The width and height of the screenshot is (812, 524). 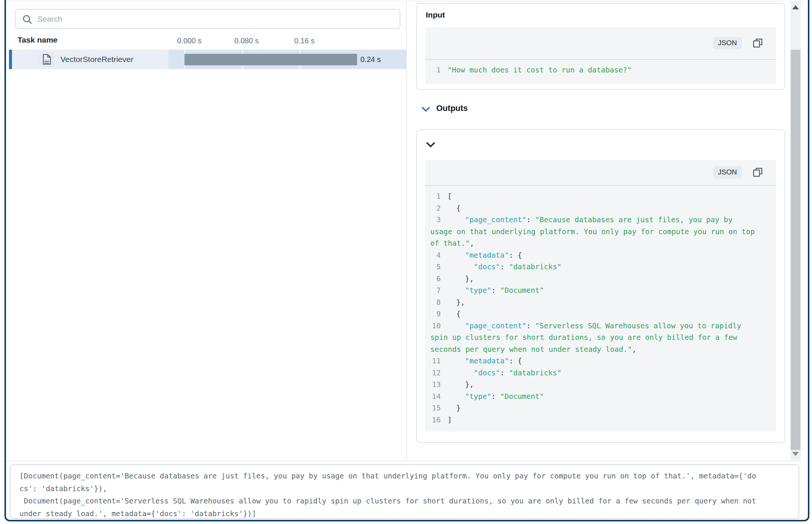 I want to click on input-card: Input JSON 1"How much does it cost to ru…, so click(x=601, y=46).